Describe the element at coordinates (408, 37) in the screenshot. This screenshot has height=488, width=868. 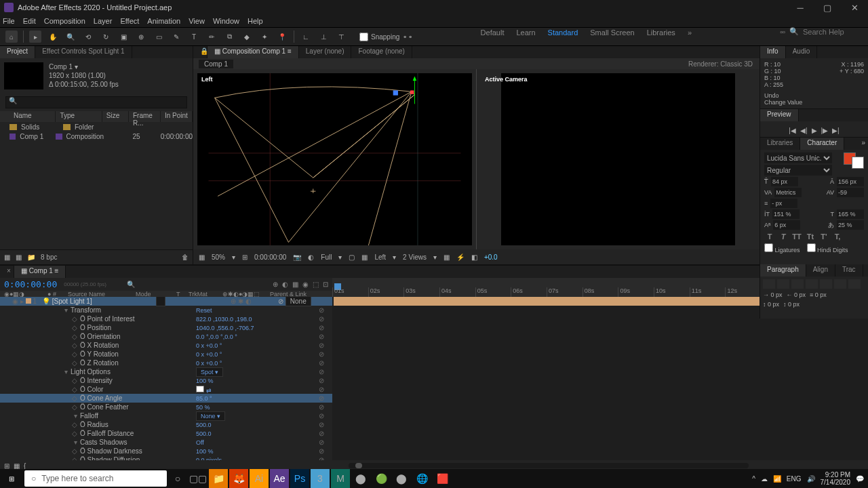
I see `snap-opts-icon: ⚬⚬` at that location.